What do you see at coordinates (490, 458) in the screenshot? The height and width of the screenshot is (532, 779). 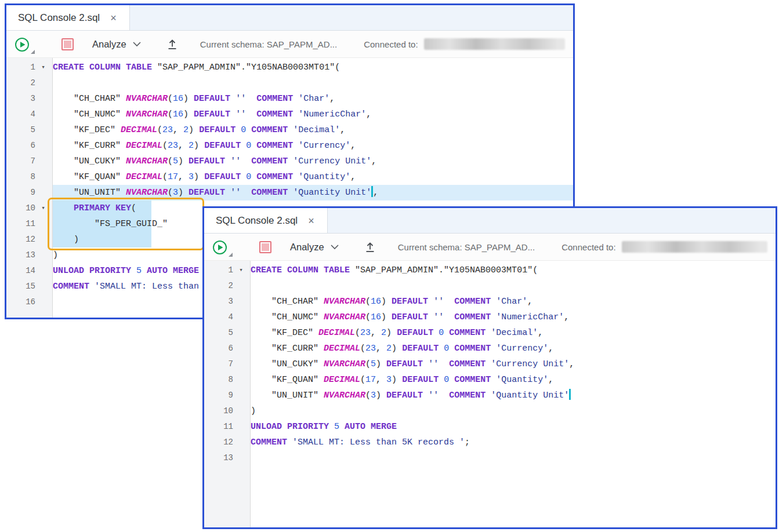 I see `code-line: 13` at bounding box center [490, 458].